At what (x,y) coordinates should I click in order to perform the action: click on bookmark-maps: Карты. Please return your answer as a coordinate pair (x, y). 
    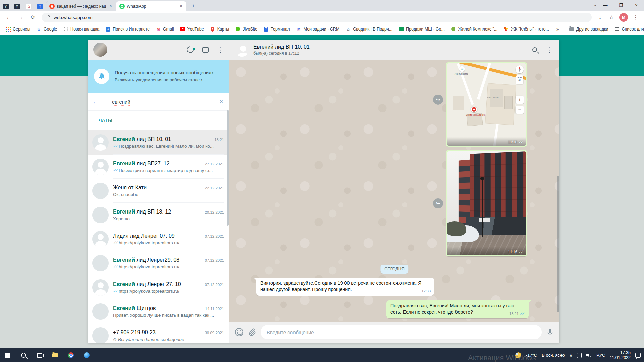
    Looking at the image, I should click on (220, 29).